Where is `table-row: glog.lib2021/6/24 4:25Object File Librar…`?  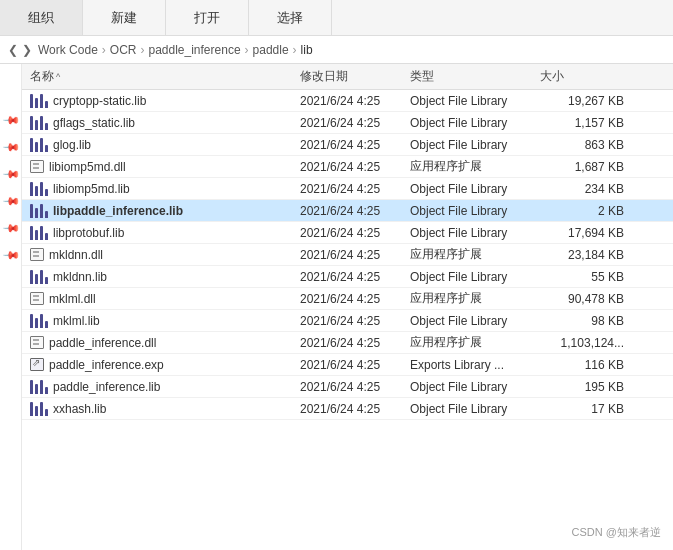
table-row: glog.lib2021/6/24 4:25Object File Librar… is located at coordinates (348, 145).